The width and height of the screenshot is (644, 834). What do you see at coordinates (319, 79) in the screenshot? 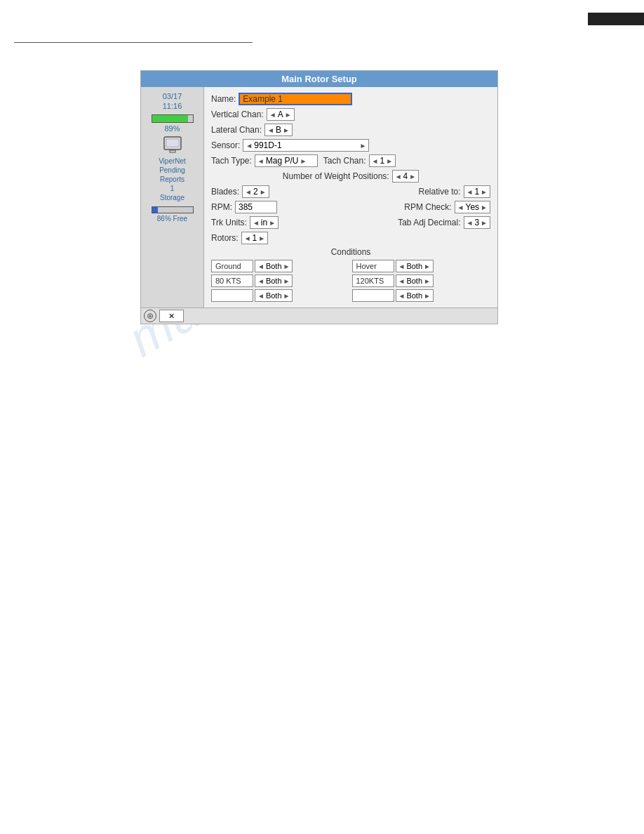
I see `dialog-title: Main Rotor Setup` at bounding box center [319, 79].